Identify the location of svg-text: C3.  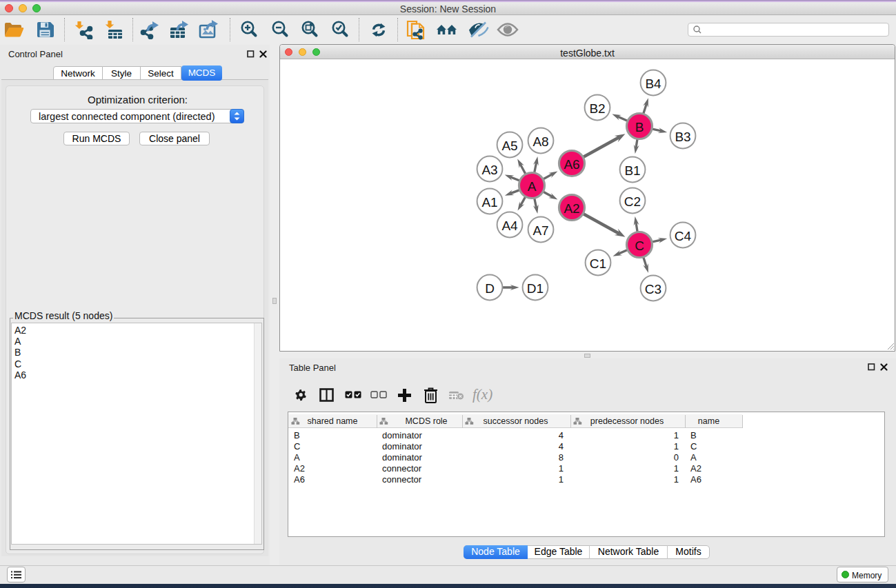
(653, 290).